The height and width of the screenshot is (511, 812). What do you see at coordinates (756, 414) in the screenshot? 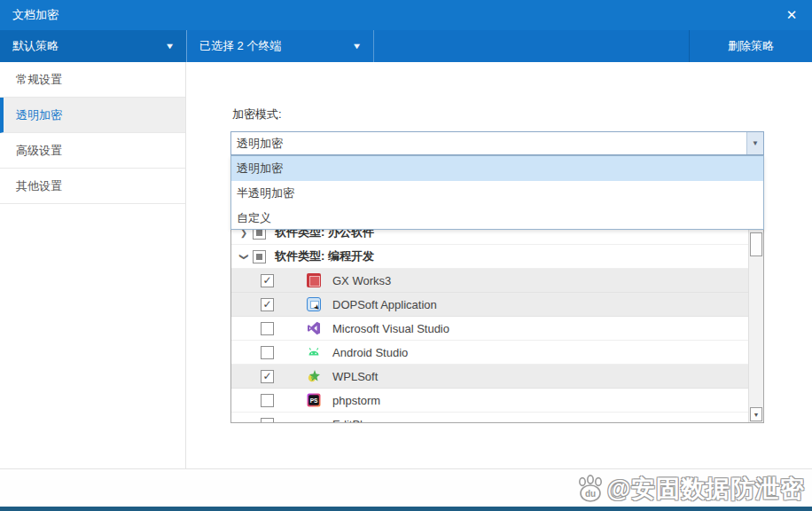
I see `scrollbar-down-button: ▼` at bounding box center [756, 414].